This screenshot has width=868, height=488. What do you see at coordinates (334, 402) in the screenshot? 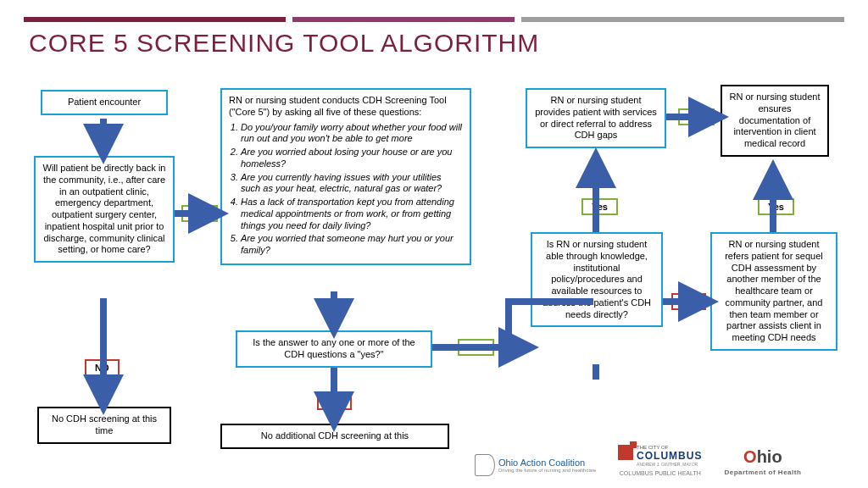
I see `label-no-anyyes: NO` at bounding box center [334, 402].